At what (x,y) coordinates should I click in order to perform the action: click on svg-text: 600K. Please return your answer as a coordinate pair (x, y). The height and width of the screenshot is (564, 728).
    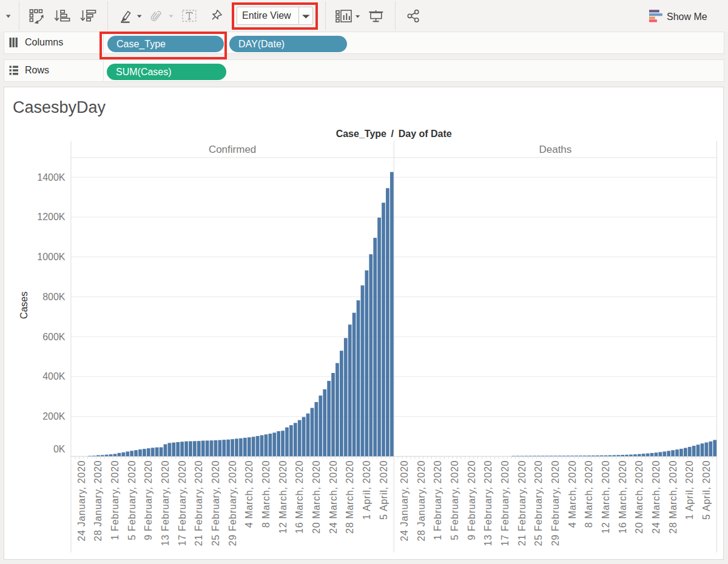
    Looking at the image, I should click on (54, 337).